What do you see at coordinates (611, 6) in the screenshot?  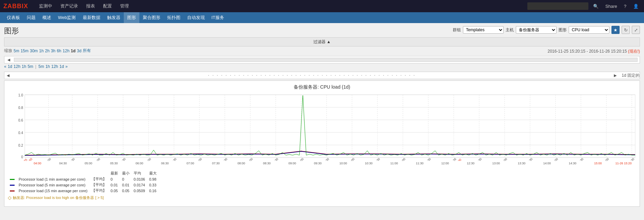 I see `share-button: Share` at bounding box center [611, 6].